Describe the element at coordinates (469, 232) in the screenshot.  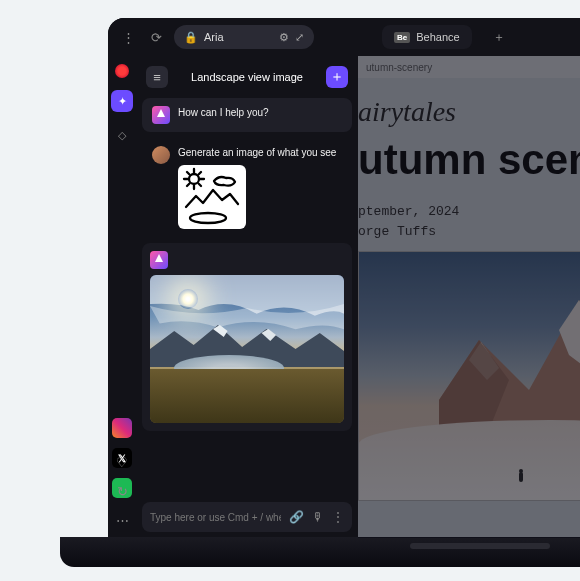
I see `page-author: orge Tuffs` at that location.